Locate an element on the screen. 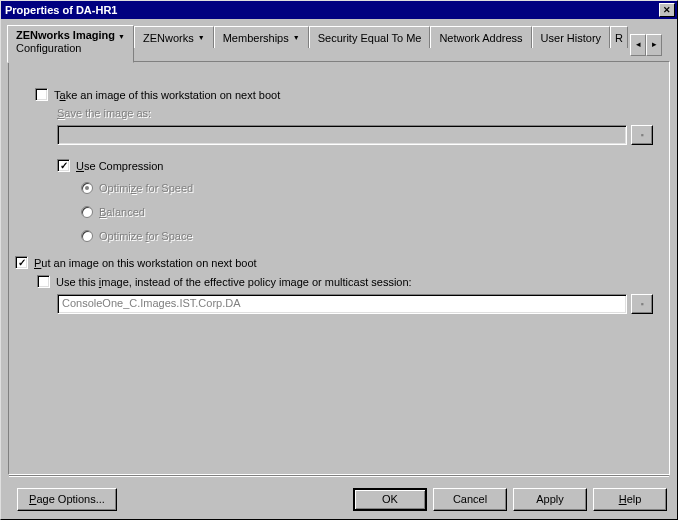 The height and width of the screenshot is (520, 678). take-image-checkbox is located at coordinates (42, 94).